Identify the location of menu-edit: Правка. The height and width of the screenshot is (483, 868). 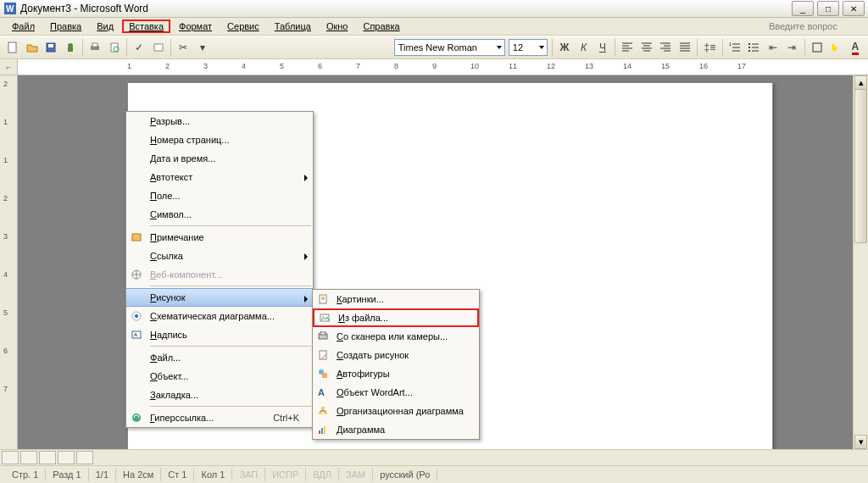
(66, 26).